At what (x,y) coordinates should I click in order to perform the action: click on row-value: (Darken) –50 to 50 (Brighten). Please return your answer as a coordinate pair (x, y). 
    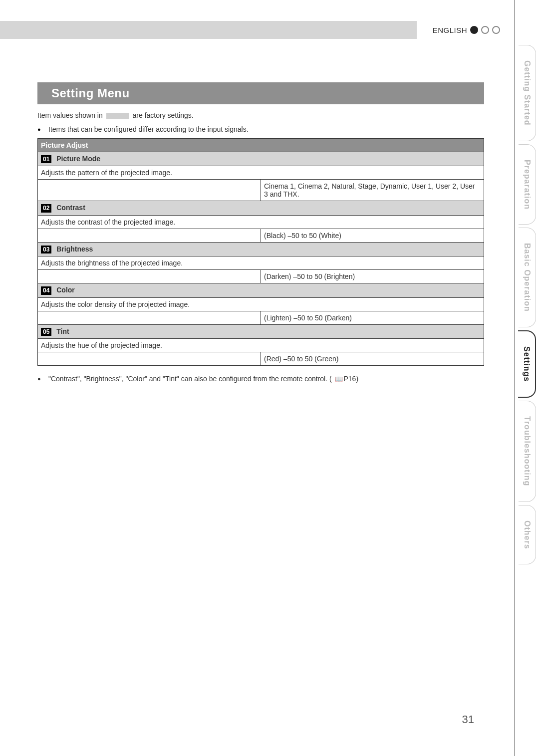
    Looking at the image, I should click on (372, 276).